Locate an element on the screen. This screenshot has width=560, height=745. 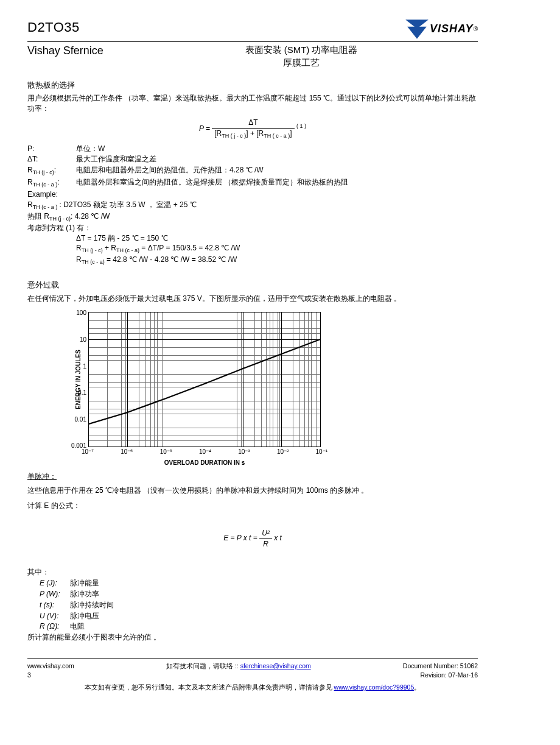
y-ticks: 100 10 1 0.1 0.01 0.001 is located at coordinates (75, 380).